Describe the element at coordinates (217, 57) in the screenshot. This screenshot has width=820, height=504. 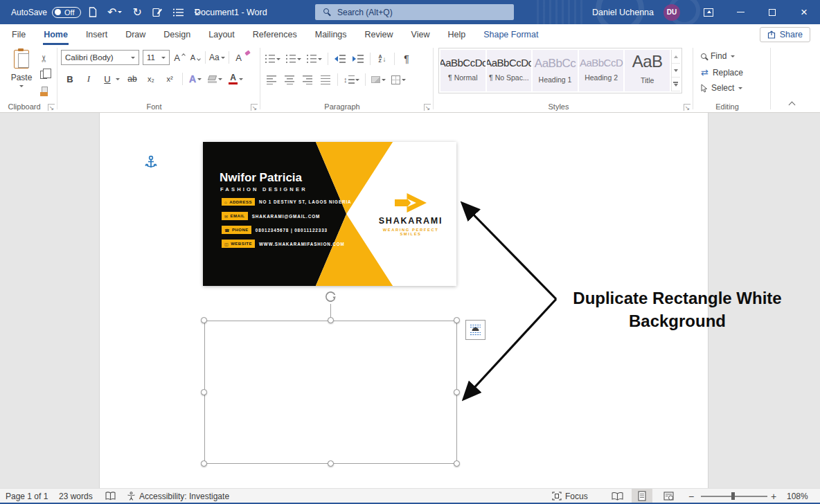
I see `change-case-button: Aa` at that location.